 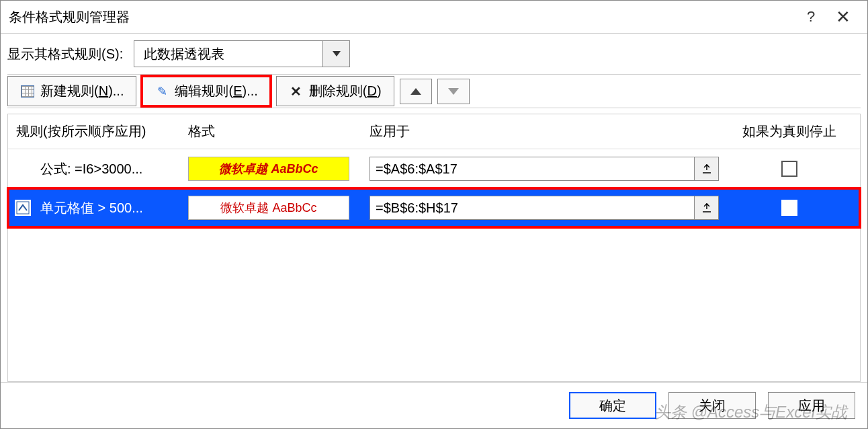 What do you see at coordinates (162, 91) in the screenshot?
I see `edit-icon` at bounding box center [162, 91].